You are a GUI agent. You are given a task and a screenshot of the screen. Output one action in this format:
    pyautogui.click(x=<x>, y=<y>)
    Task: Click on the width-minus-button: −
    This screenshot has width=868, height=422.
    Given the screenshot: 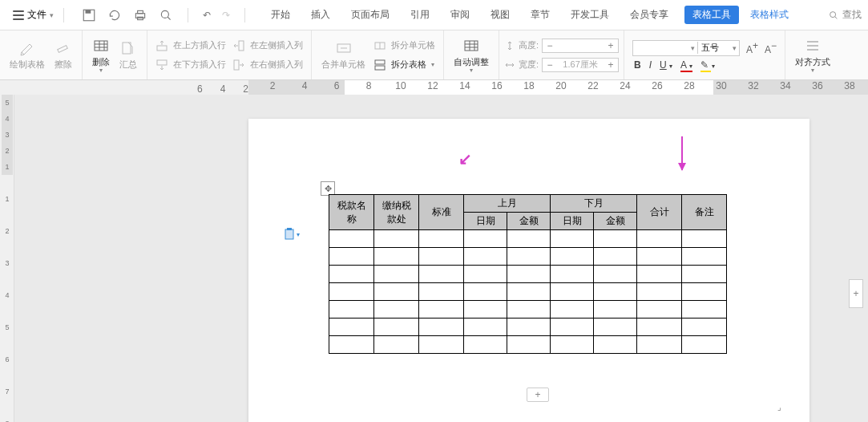 What is the action you would take?
    pyautogui.click(x=550, y=65)
    